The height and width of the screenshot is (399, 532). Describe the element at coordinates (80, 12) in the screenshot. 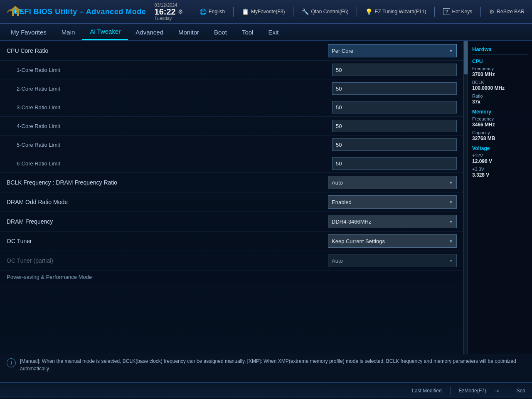

I see `header-title: UEFI BIOS Utility – Advanced Mode` at that location.